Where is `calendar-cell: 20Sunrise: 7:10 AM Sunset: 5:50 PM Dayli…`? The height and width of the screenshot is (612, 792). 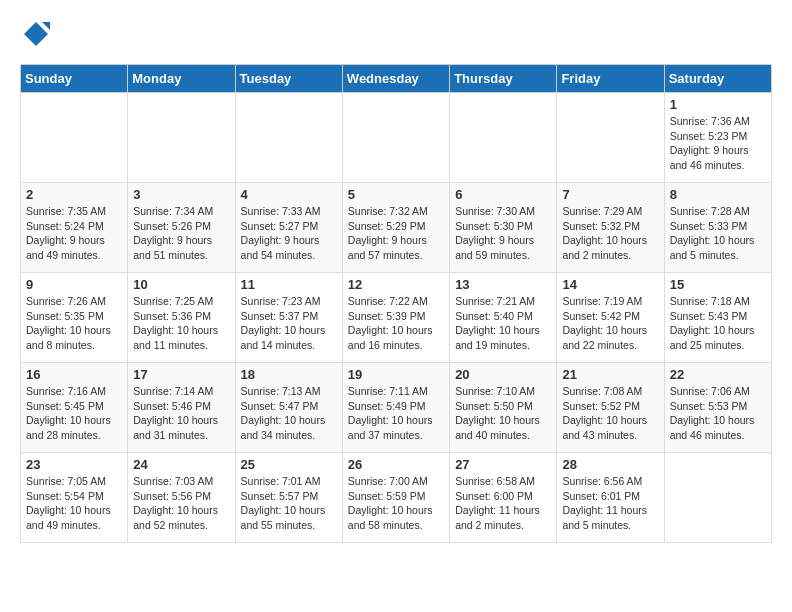 calendar-cell: 20Sunrise: 7:10 AM Sunset: 5:50 PM Dayli… is located at coordinates (504, 408).